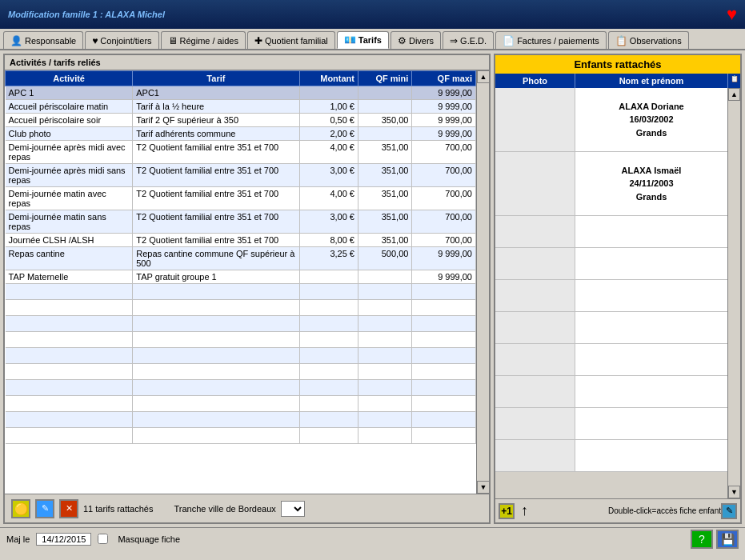  What do you see at coordinates (16, 41) in the screenshot?
I see `responsable-icon: 👤` at bounding box center [16, 41].